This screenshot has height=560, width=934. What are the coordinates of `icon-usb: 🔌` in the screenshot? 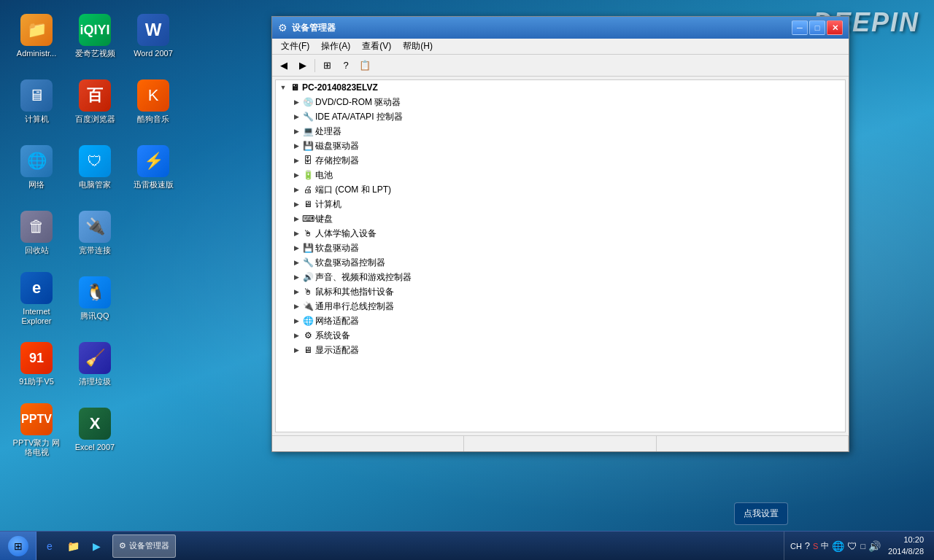 It's located at (308, 306).